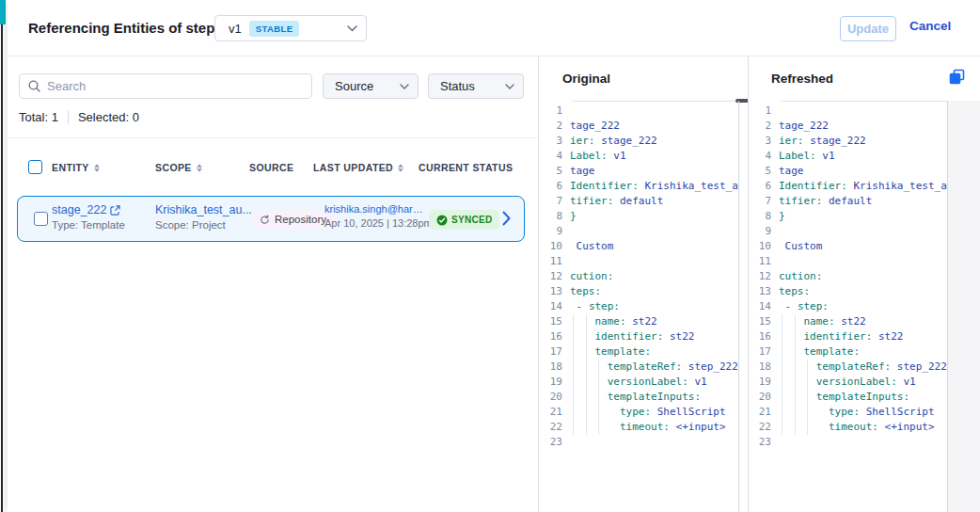 This screenshot has width=980, height=512. What do you see at coordinates (762, 307) in the screenshot?
I see `line-number: 14` at bounding box center [762, 307].